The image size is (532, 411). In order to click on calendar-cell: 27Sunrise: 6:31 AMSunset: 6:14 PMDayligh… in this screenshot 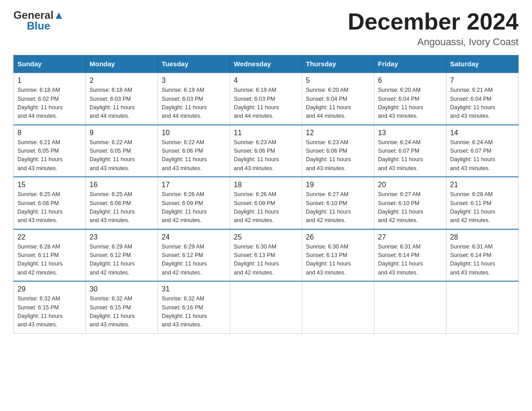, I will do `click(410, 255)`.